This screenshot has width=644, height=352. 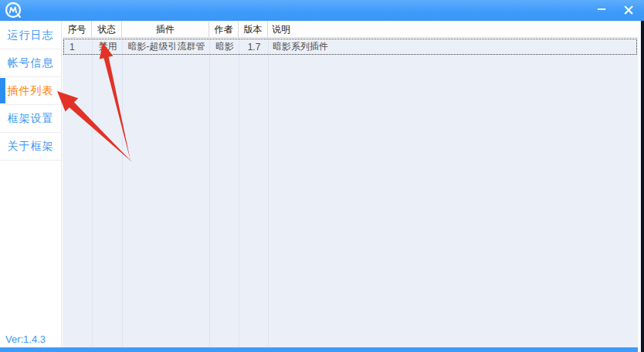 I want to click on cell-version: 1.7, so click(x=254, y=46).